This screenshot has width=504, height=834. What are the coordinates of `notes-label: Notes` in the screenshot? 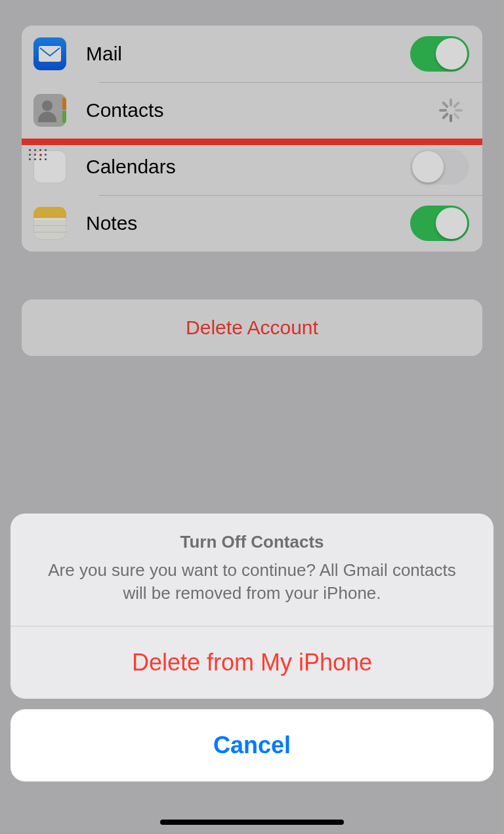 It's located at (248, 223).